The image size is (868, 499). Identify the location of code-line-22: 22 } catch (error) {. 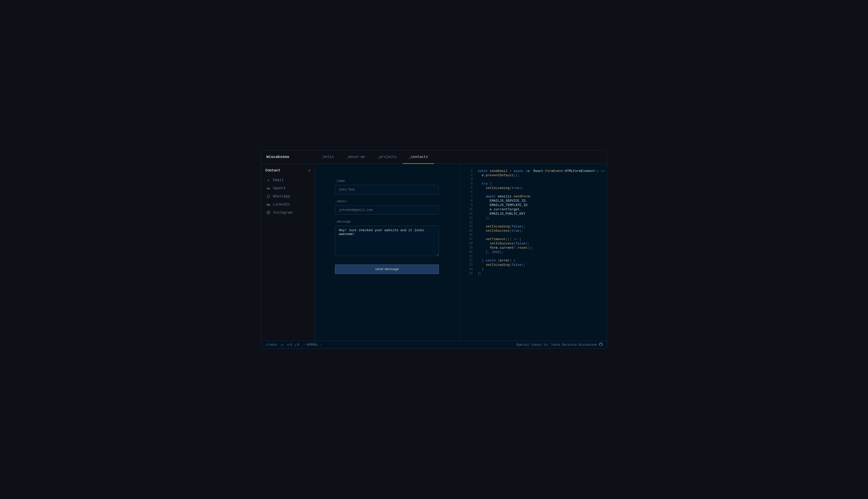
(533, 260).